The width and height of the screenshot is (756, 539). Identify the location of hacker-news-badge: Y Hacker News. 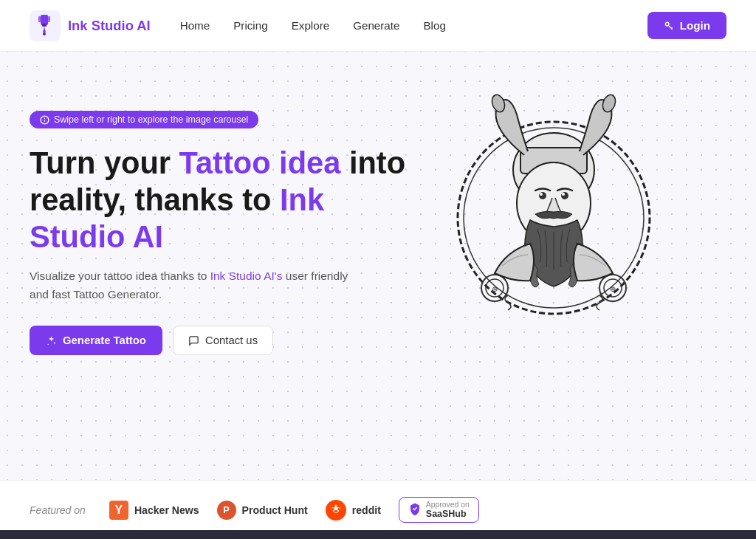
(154, 510).